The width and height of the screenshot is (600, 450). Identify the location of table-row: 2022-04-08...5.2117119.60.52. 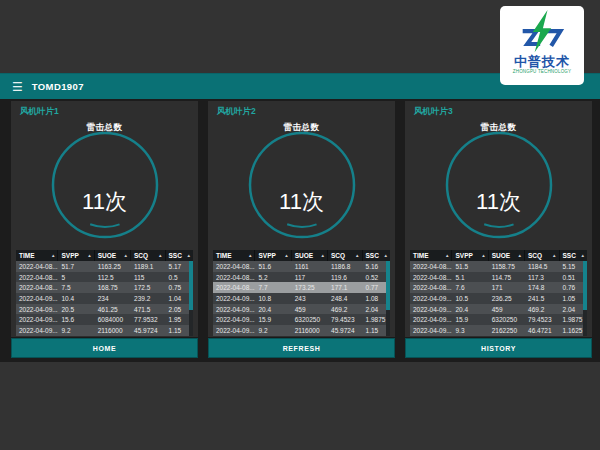
(302, 278).